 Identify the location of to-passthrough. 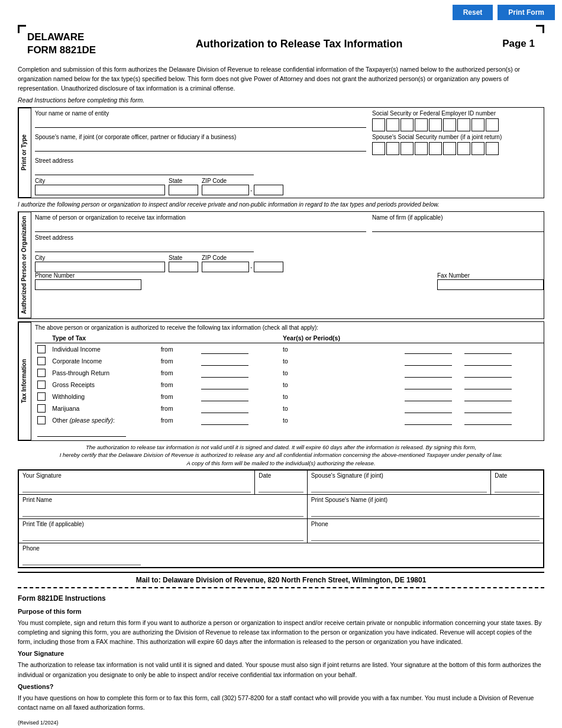
(428, 373).